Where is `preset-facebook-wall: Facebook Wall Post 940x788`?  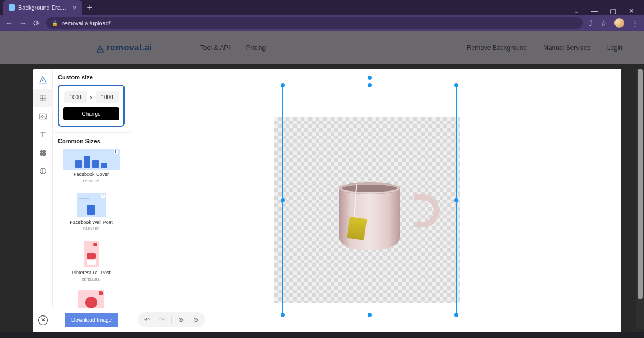
preset-facebook-wall: Facebook Wall Post 940x788 is located at coordinates (91, 211).